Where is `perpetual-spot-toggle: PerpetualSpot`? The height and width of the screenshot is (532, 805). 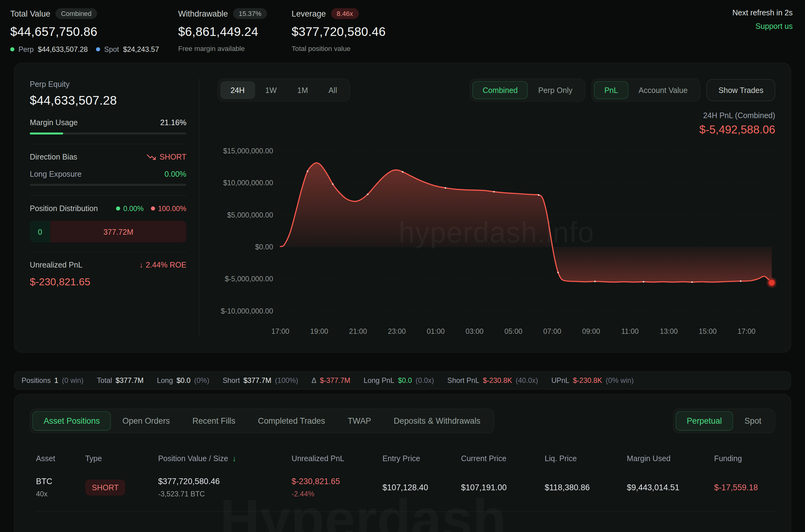 perpetual-spot-toggle: PerpetualSpot is located at coordinates (724, 421).